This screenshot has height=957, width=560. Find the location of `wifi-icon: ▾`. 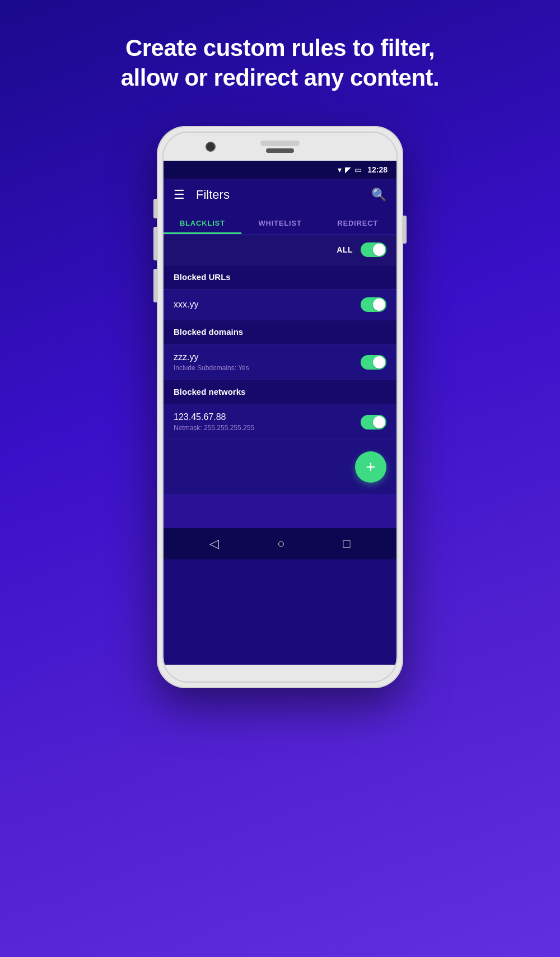

wifi-icon: ▾ is located at coordinates (339, 170).